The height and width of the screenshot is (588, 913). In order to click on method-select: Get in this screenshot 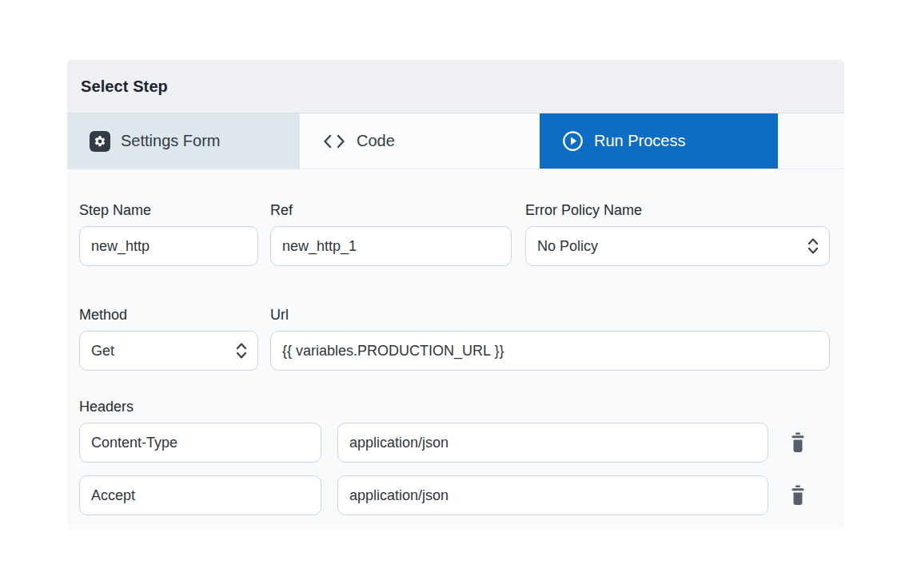, I will do `click(169, 351)`.